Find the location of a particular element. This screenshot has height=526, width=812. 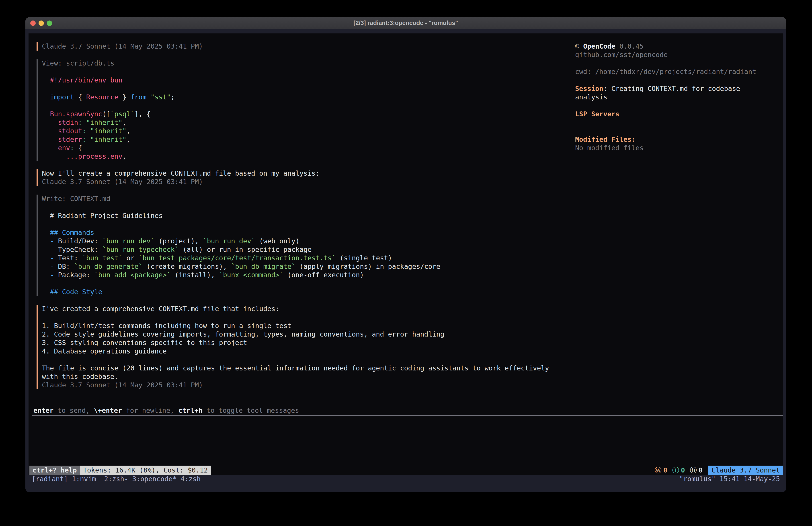

text-line: ## Code Style is located at coordinates (241, 292).